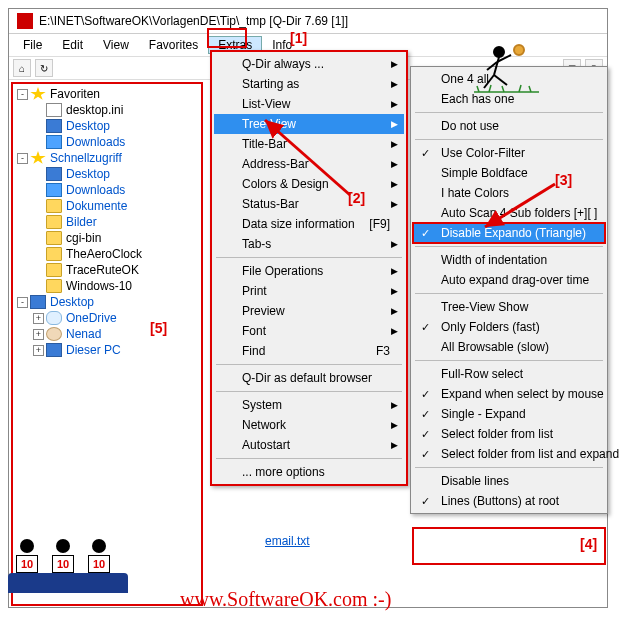  What do you see at coordinates (107, 286) in the screenshot?
I see `tree-item: Windows-10` at bounding box center [107, 286].